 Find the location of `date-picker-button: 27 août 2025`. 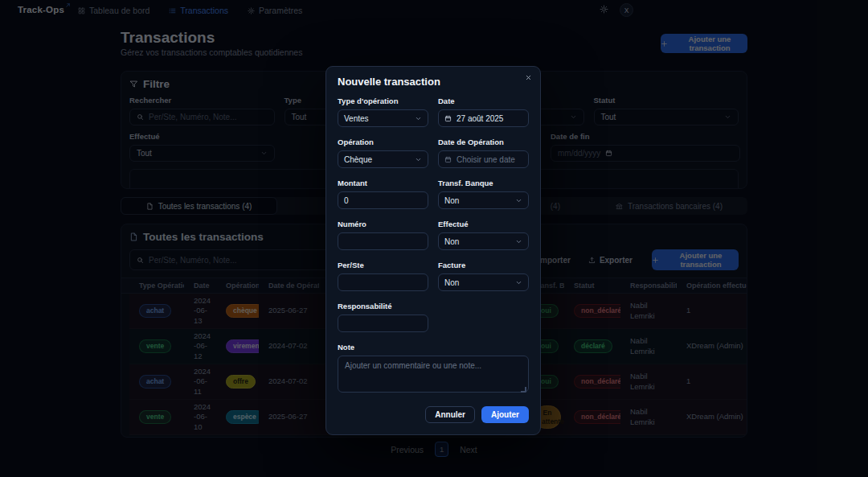

date-picker-button: 27 août 2025 is located at coordinates (484, 118).